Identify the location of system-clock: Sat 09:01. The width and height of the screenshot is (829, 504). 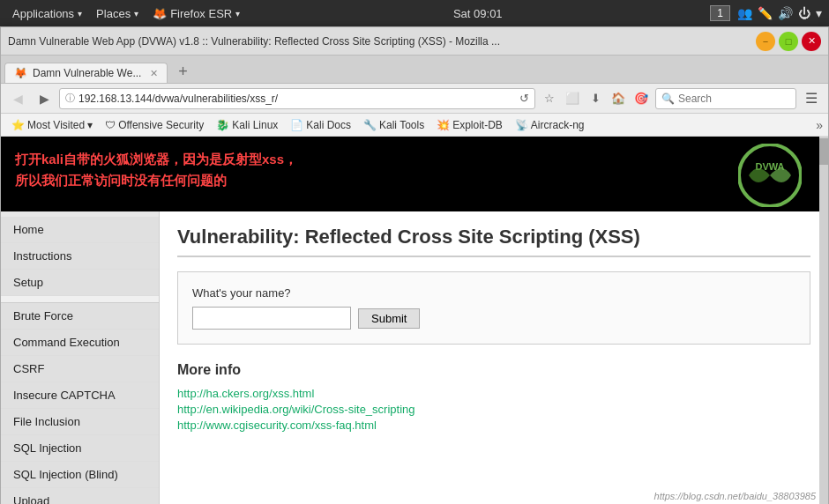
(478, 14).